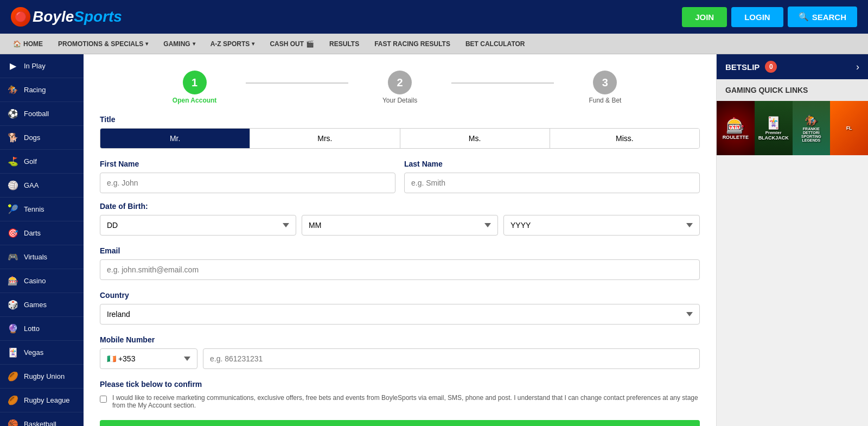  Describe the element at coordinates (552, 164) in the screenshot. I see `lastname-label: Last Name` at that location.